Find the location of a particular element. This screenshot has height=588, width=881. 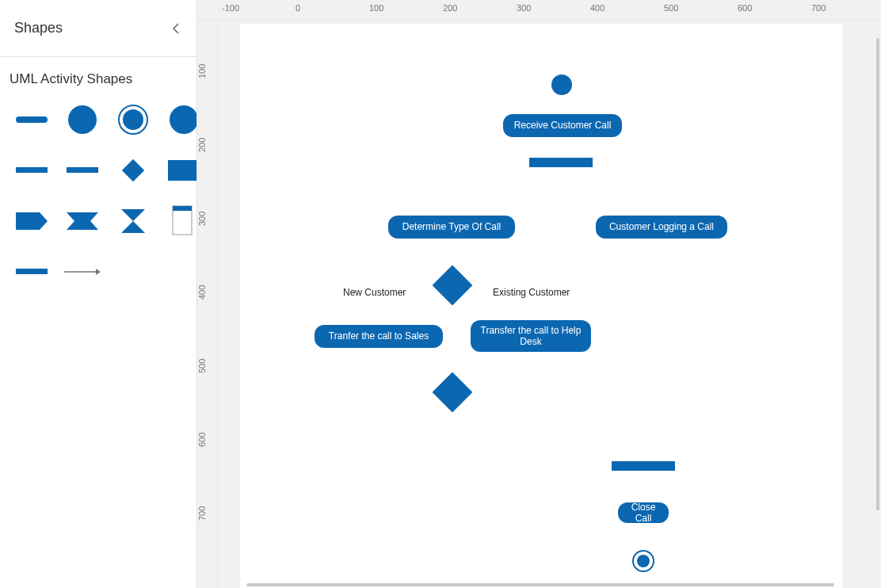

collapse-panel-icon is located at coordinates (177, 29).